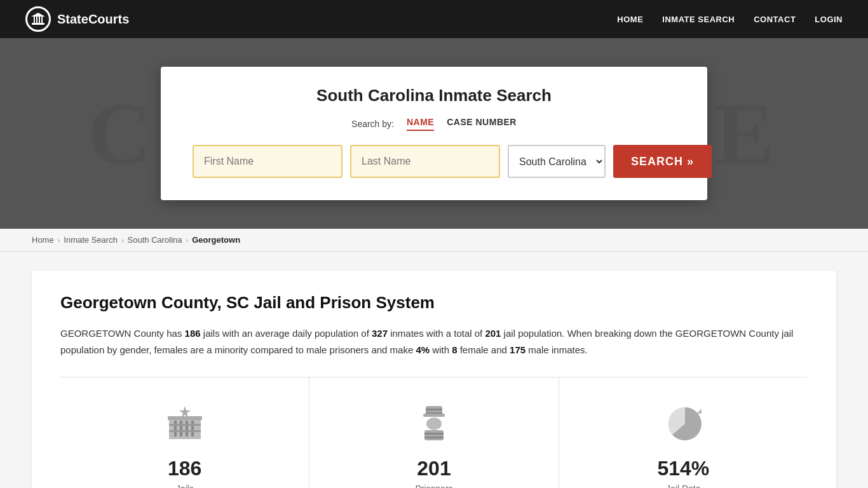 This screenshot has height=488, width=868. Describe the element at coordinates (434, 433) in the screenshot. I see `stat-prisoners: 201 Prisoners` at that location.